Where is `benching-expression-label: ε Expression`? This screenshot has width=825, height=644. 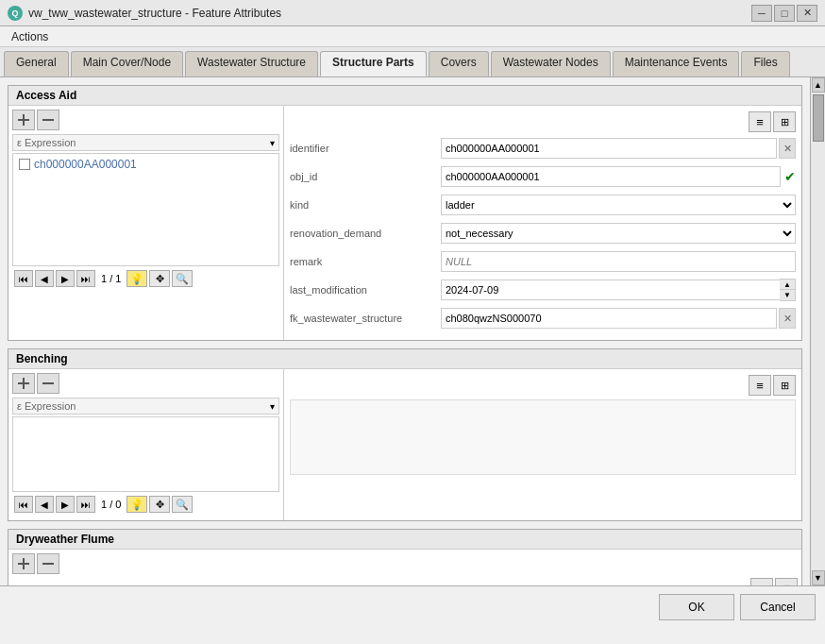 benching-expression-label: ε Expression is located at coordinates (46, 406).